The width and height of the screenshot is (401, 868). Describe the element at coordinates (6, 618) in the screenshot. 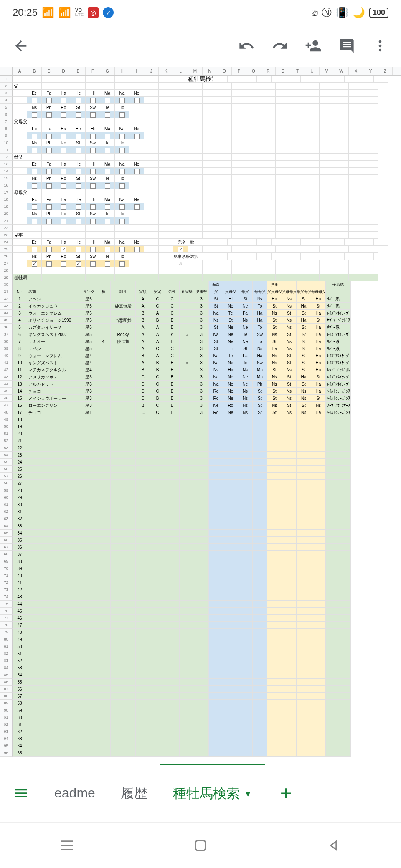

I see `row-number: 77` at that location.